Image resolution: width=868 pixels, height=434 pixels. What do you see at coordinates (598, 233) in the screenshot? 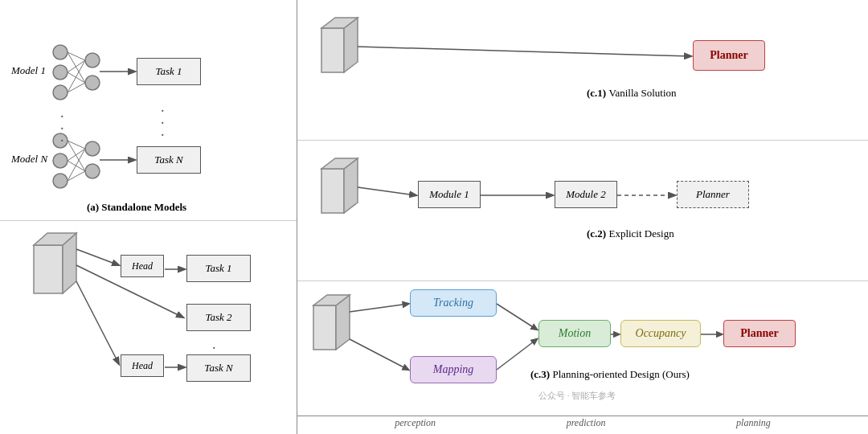
I see `c2-caption-bold: (c.2)` at bounding box center [598, 233].